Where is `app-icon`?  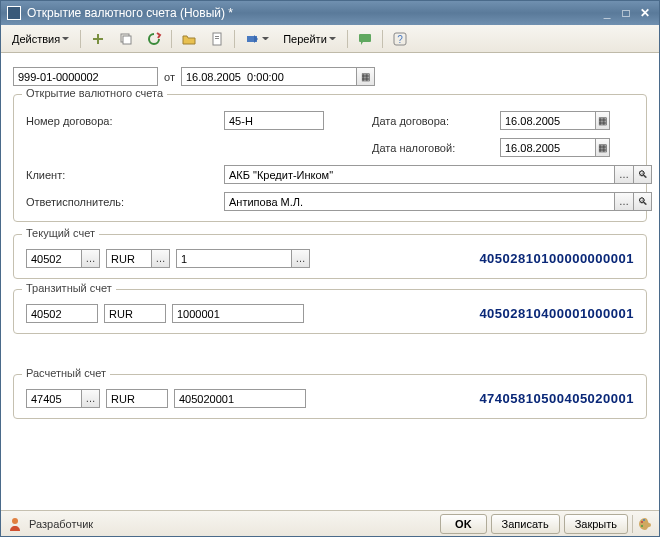 app-icon is located at coordinates (14, 13).